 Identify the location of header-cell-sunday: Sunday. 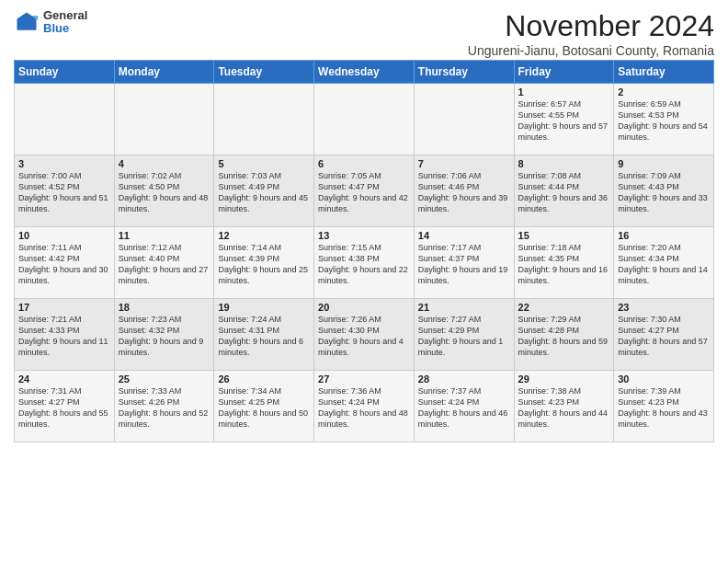
(64, 72).